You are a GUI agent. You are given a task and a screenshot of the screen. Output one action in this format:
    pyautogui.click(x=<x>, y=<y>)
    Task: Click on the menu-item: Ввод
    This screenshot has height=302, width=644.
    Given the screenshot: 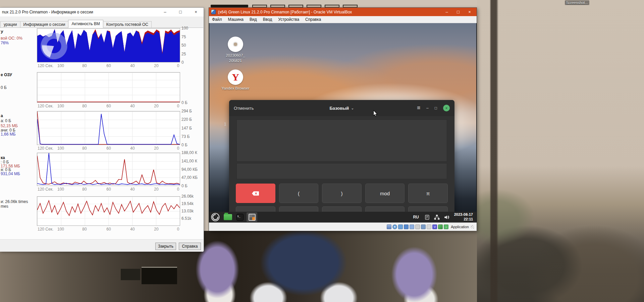 What is the action you would take?
    pyautogui.click(x=268, y=19)
    